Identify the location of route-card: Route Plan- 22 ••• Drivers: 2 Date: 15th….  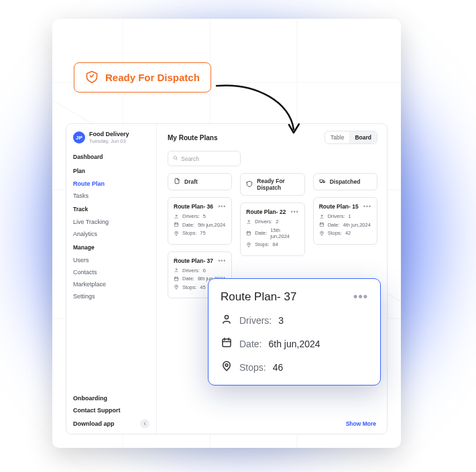
(272, 229).